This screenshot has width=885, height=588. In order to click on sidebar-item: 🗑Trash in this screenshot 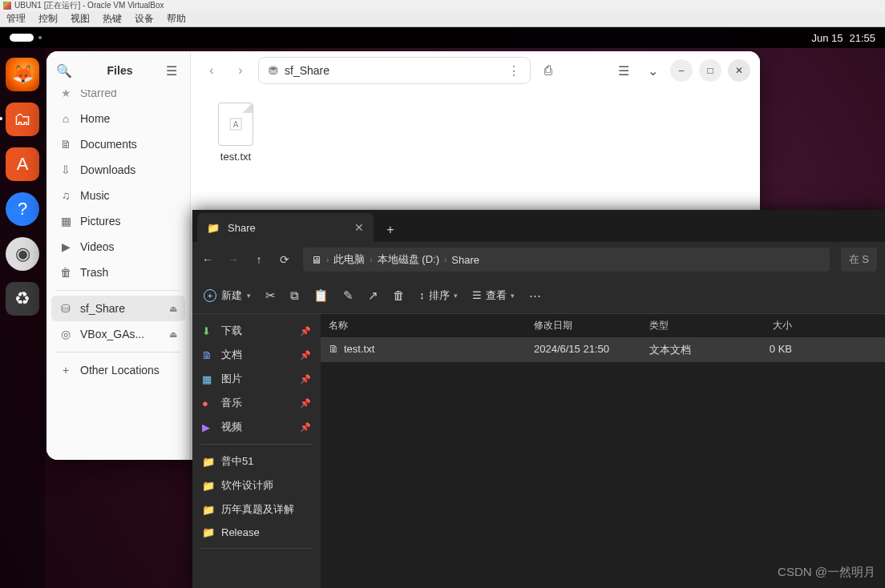, I will do `click(119, 272)`.